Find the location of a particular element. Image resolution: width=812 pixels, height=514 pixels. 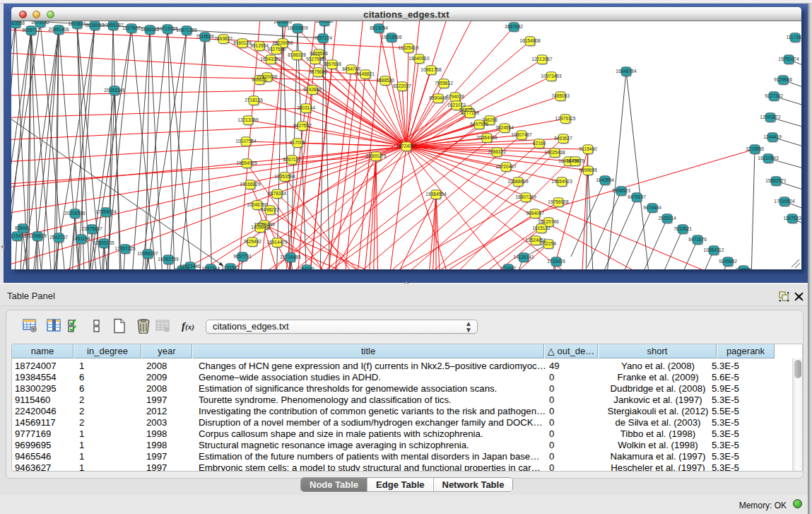

svg-text: 15716485 is located at coordinates (290, 257).